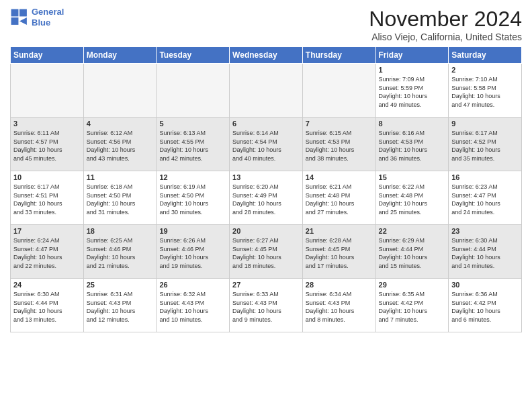 This screenshot has height=411, width=532. What do you see at coordinates (193, 124) in the screenshot?
I see `day-number: 5` at bounding box center [193, 124].